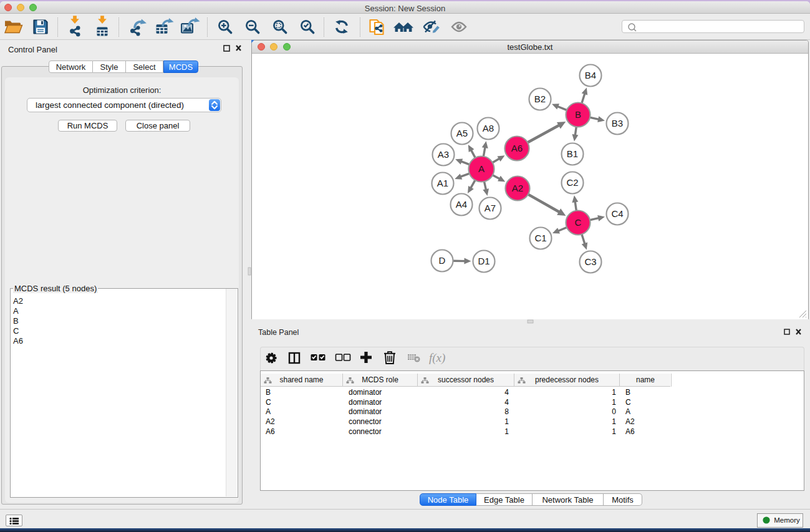 This screenshot has height=532, width=810. Describe the element at coordinates (443, 155) in the screenshot. I see `svg-text: A3` at that location.